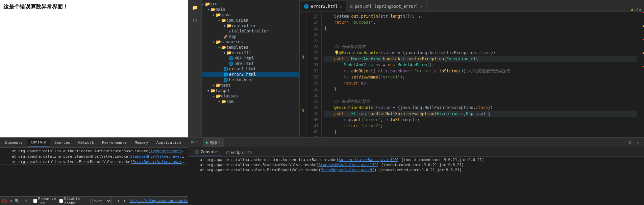 The image size is (644, 205). Describe the element at coordinates (39, 143) in the screenshot. I see `tab-console: Console` at that location.